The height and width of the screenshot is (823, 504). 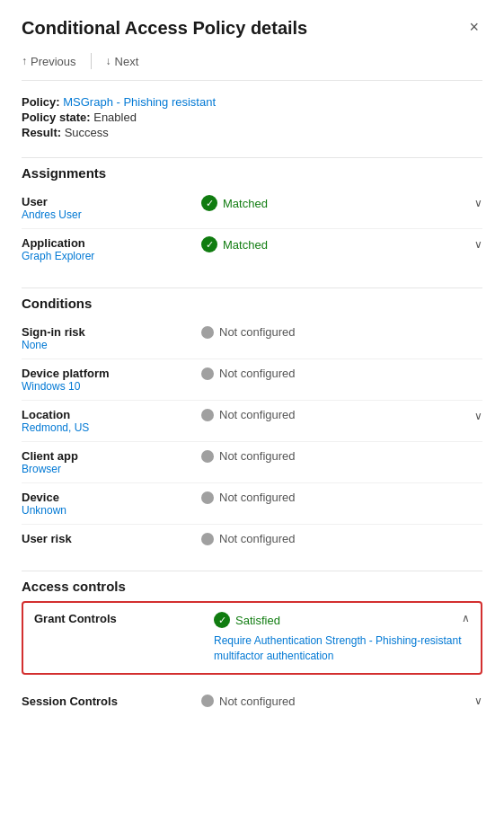 What do you see at coordinates (111, 243) in the screenshot?
I see `application-label: Application` at bounding box center [111, 243].